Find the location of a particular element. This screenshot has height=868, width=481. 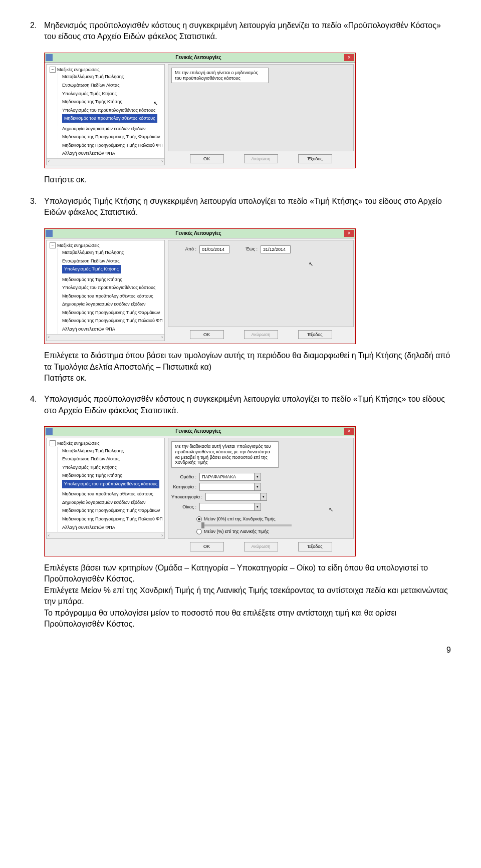

description-box: Με την διαδικασία αυτή γίνεται Υπολογισμ… is located at coordinates (225, 455).